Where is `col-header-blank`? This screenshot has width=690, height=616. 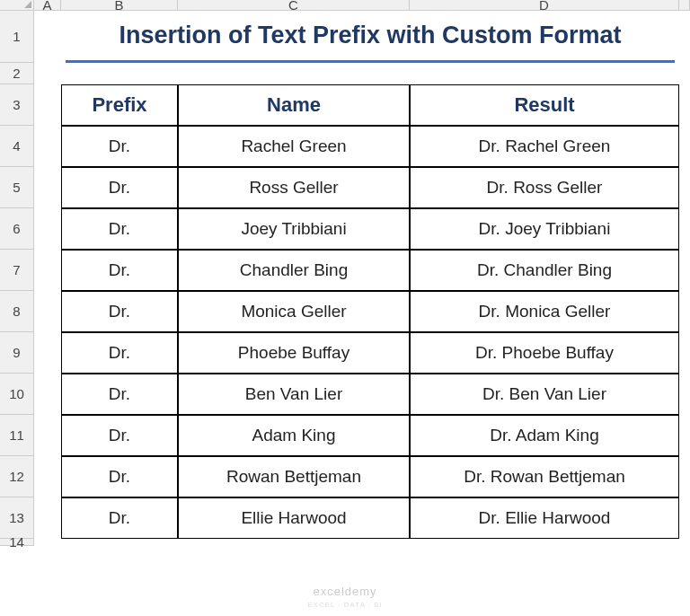 col-header-blank is located at coordinates (685, 5).